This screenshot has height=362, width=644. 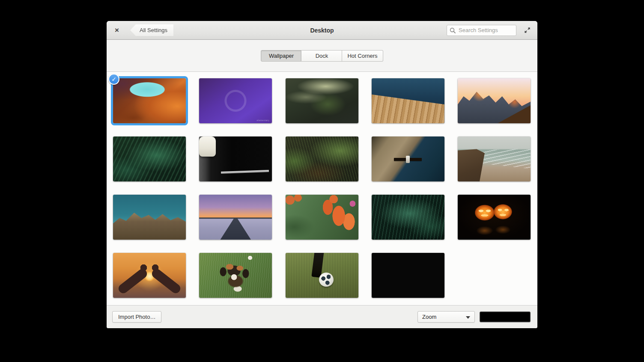 What do you see at coordinates (322, 317) in the screenshot?
I see `action-bar: Import Photo… Zoom` at bounding box center [322, 317].